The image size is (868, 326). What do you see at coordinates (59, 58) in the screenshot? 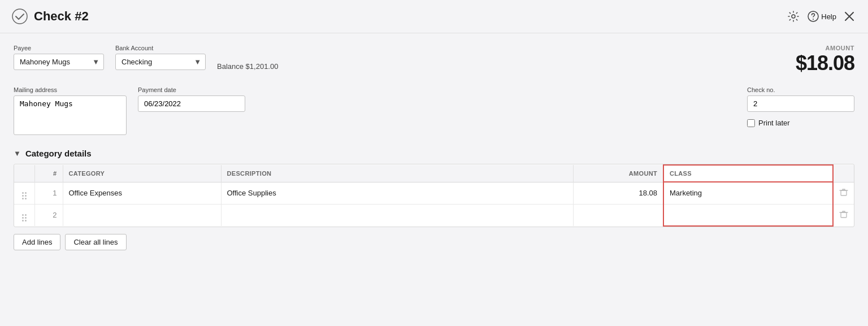
I see `payee-field-group: Payee Mahoney Mugs ▼` at bounding box center [59, 58].